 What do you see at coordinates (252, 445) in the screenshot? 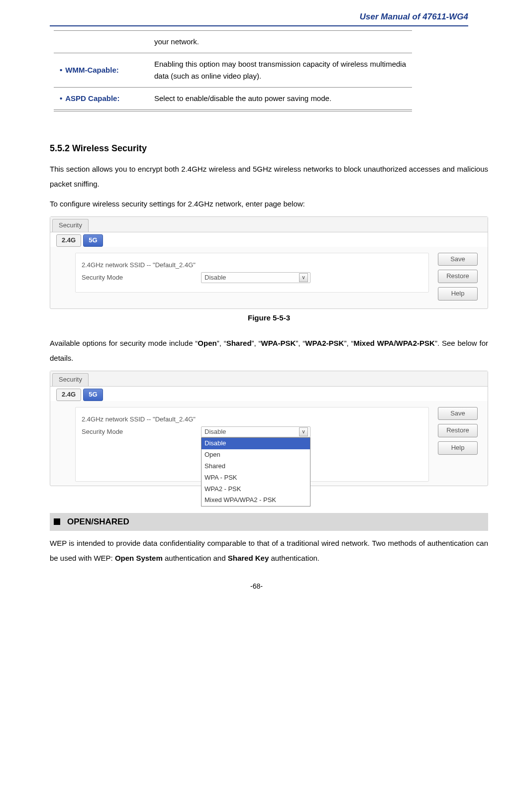
I see `figure2-config-left: 2.4GHz network SSID -- "Default_2.4G" Se…` at bounding box center [252, 445].